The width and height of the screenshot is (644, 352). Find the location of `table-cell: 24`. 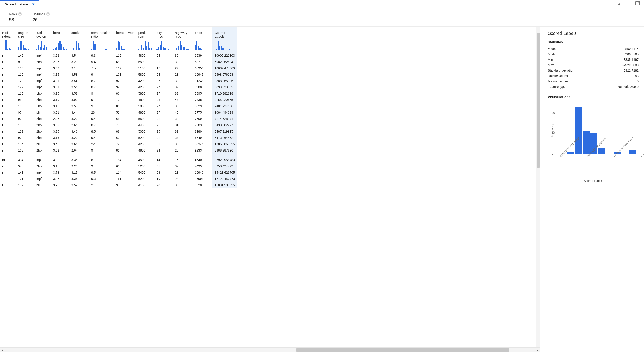

table-cell: 24 is located at coordinates (164, 74).